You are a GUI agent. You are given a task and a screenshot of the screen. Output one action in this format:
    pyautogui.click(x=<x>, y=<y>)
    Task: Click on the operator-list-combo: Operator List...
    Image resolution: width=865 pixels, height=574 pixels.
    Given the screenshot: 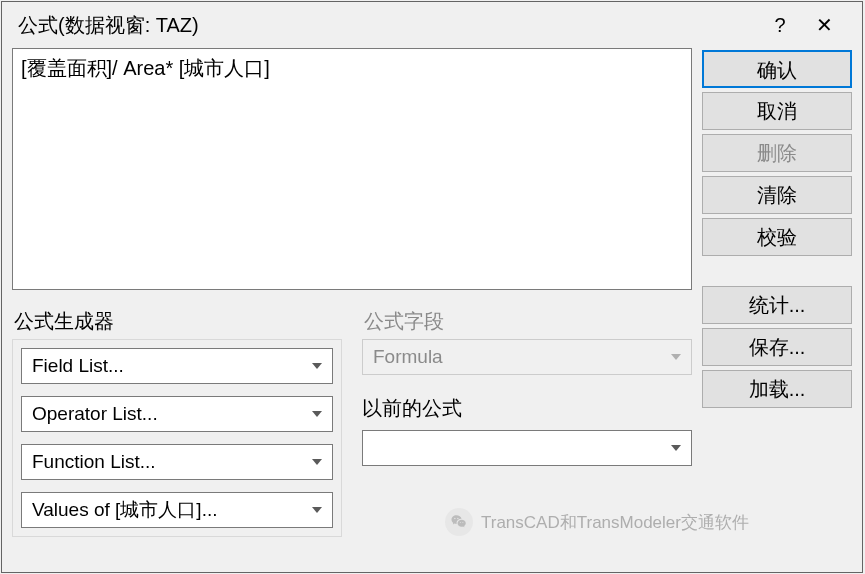 What is the action you would take?
    pyautogui.click(x=177, y=414)
    